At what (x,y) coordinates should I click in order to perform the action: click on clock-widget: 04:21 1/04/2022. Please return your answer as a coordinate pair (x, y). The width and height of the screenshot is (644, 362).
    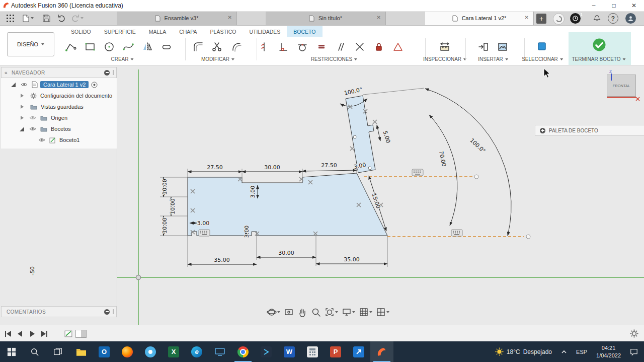
    Looking at the image, I should click on (609, 351).